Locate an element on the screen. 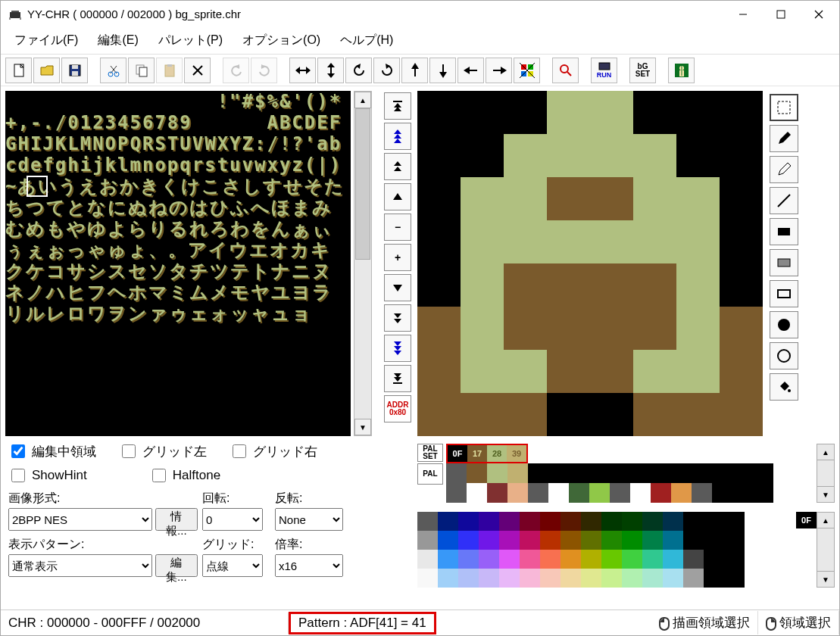 The width and height of the screenshot is (840, 636). pattern-tool is located at coordinates (784, 263).